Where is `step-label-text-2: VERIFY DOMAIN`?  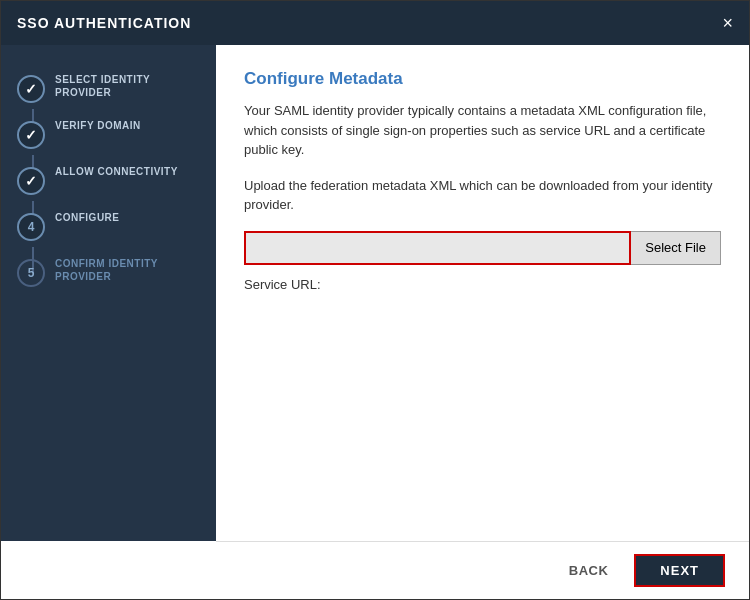 step-label-text-2: VERIFY DOMAIN is located at coordinates (98, 126).